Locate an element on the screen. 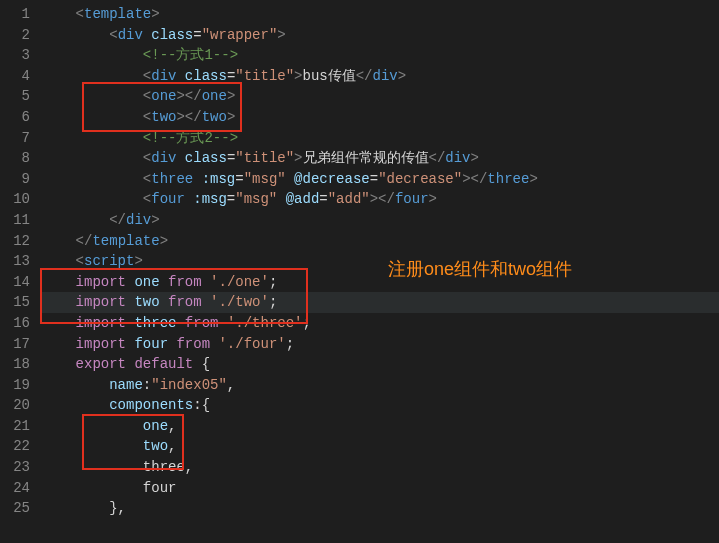  line-number: 9 is located at coordinates (19, 180).